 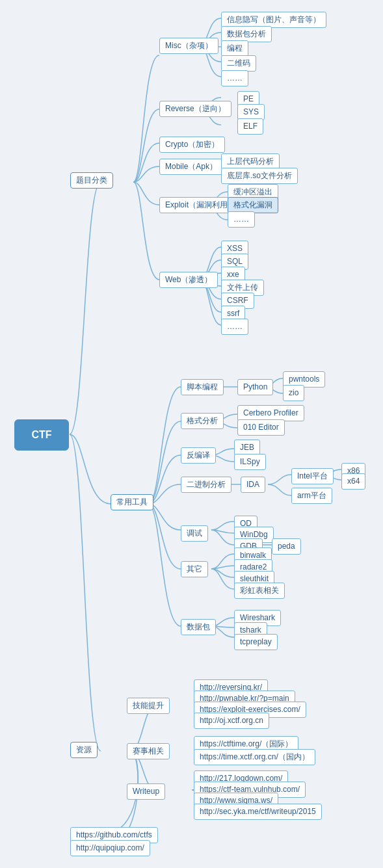 What do you see at coordinates (261, 428) in the screenshot?
I see `format-010: 010 Editor` at bounding box center [261, 428].